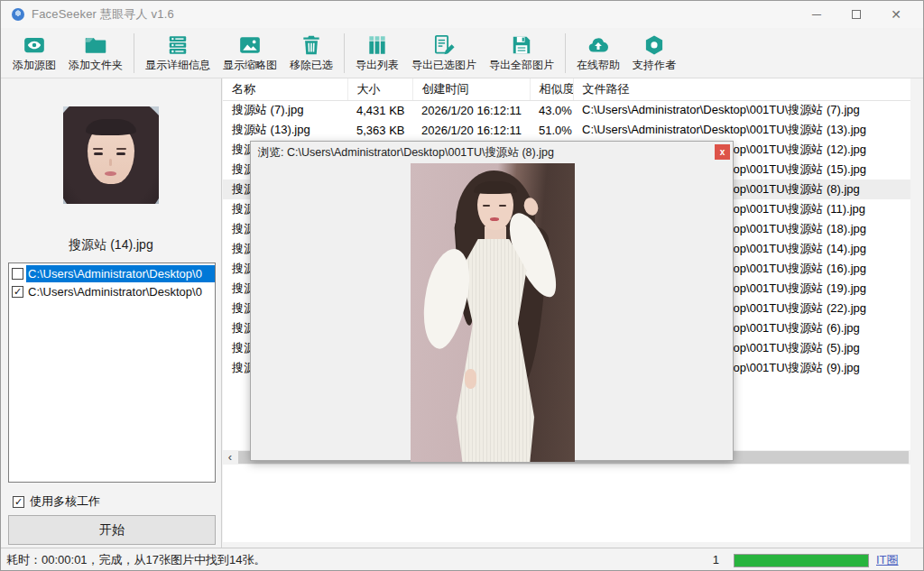  I want to click on source-item-checkbox: ✓, so click(18, 292).